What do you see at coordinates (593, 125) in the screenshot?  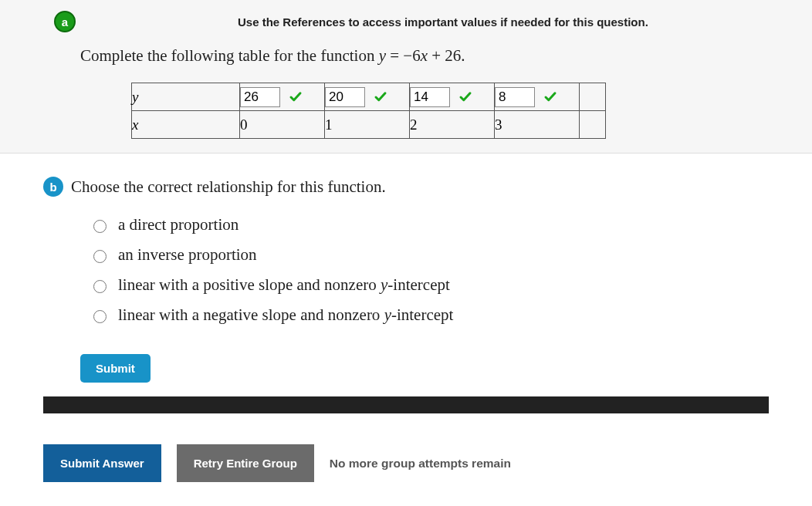 I see `x-extra-cell` at bounding box center [593, 125].